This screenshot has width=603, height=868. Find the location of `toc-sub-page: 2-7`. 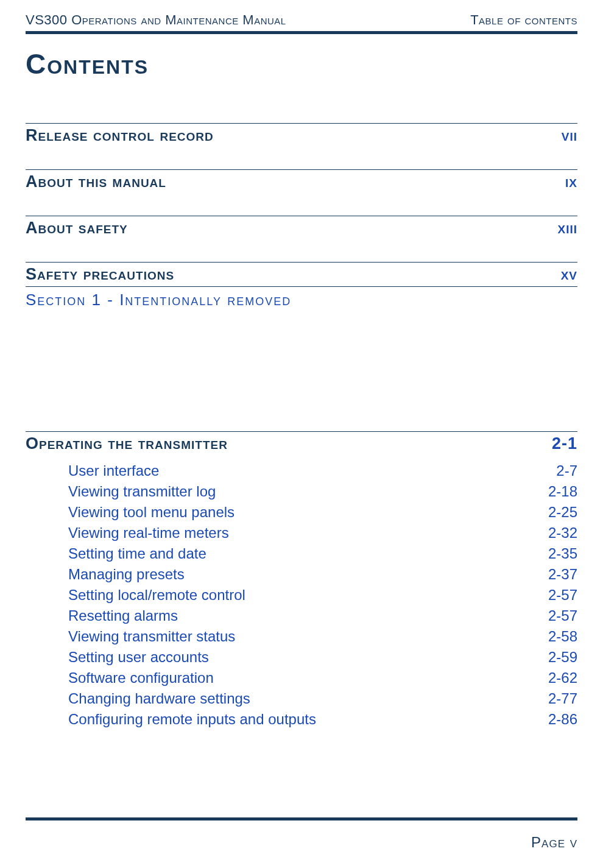

toc-sub-page: 2-7 is located at coordinates (566, 471).